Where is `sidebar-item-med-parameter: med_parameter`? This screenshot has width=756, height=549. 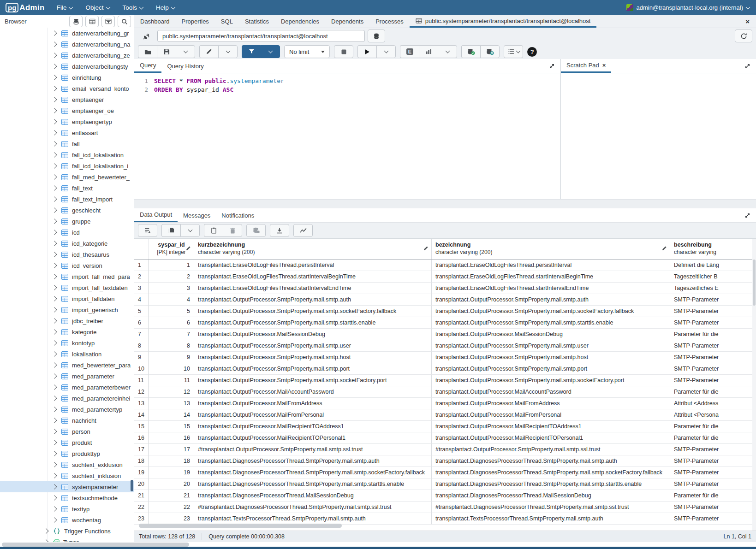 sidebar-item-med-parameter: med_parameter is located at coordinates (67, 376).